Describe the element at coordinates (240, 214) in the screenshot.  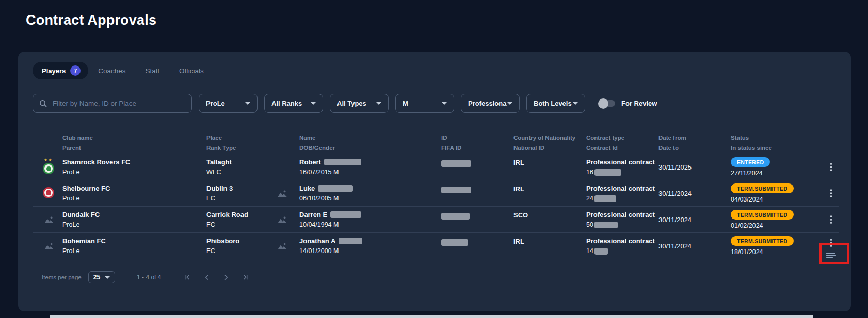
I see `place: Carrick Road` at that location.